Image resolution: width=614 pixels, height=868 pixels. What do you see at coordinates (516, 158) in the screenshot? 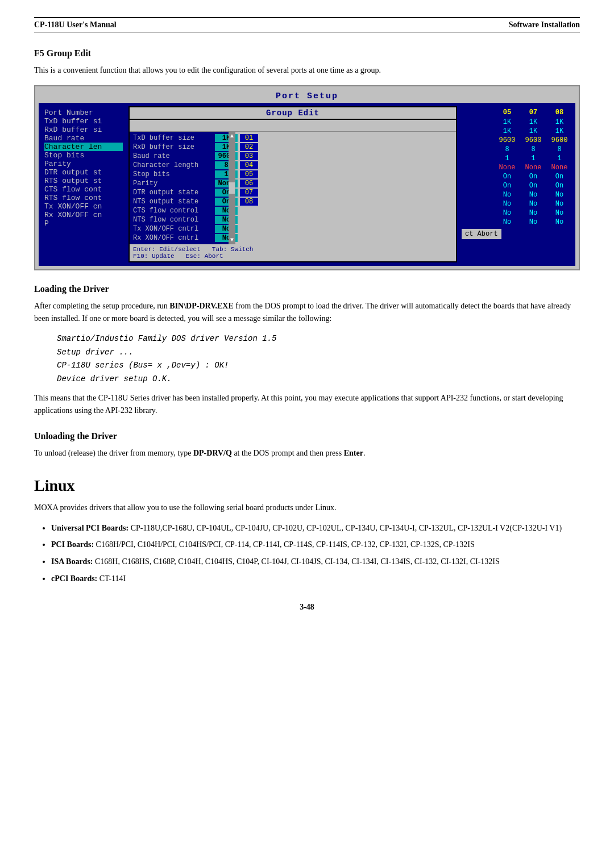
I see `ps-right-row: 111` at bounding box center [516, 158].